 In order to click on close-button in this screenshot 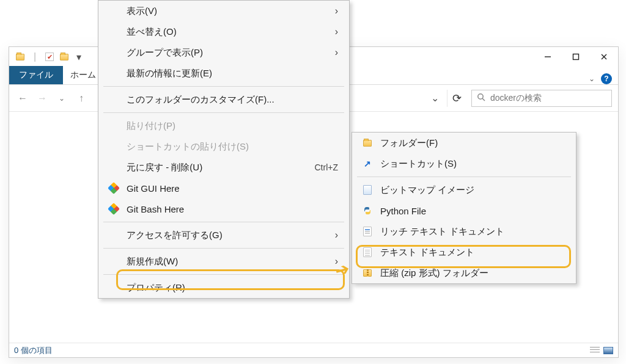, I will do `click(604, 57)`.